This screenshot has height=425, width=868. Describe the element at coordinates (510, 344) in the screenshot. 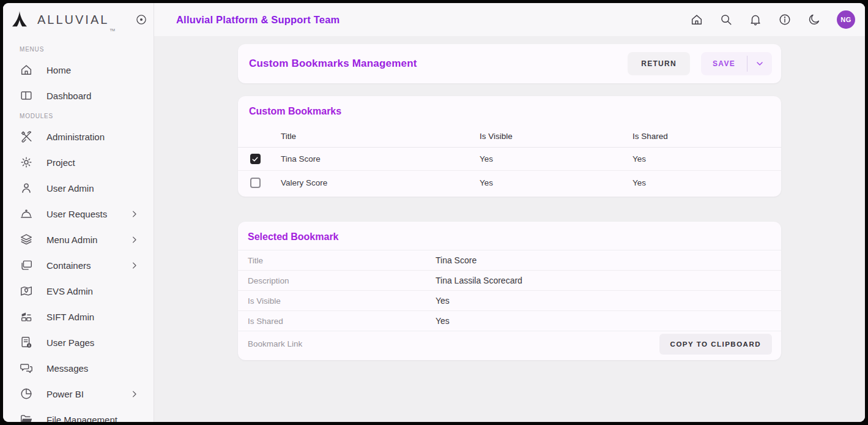

I see `field-row-bookmark-link: Bookmark Link COPY TO CLIPBOARD` at that location.